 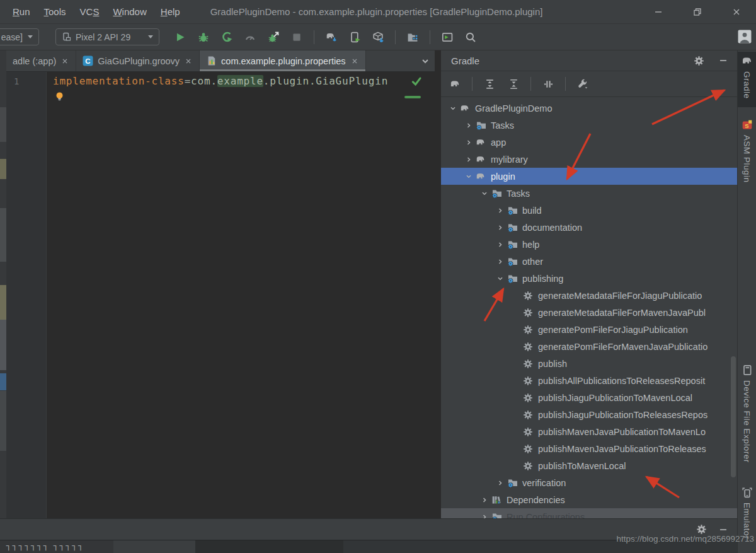 What do you see at coordinates (589, 261) in the screenshot?
I see `tree-node-other: other` at bounding box center [589, 261].